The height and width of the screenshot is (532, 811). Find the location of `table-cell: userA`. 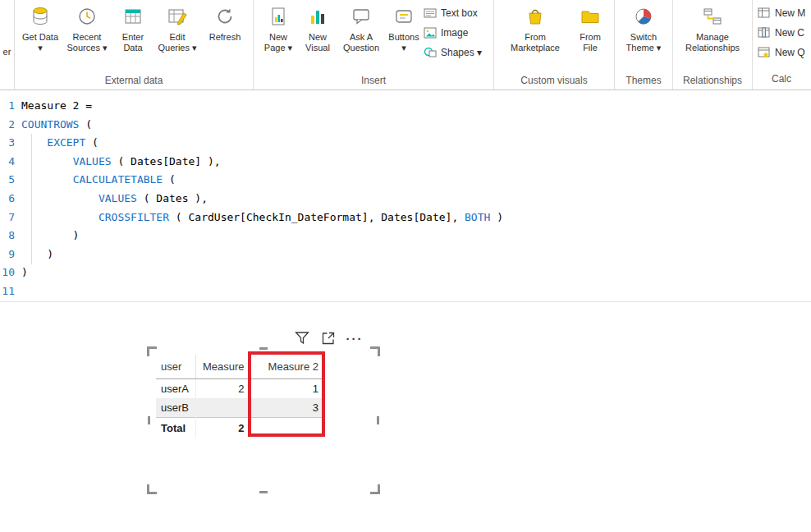

table-cell: userA is located at coordinates (176, 389).